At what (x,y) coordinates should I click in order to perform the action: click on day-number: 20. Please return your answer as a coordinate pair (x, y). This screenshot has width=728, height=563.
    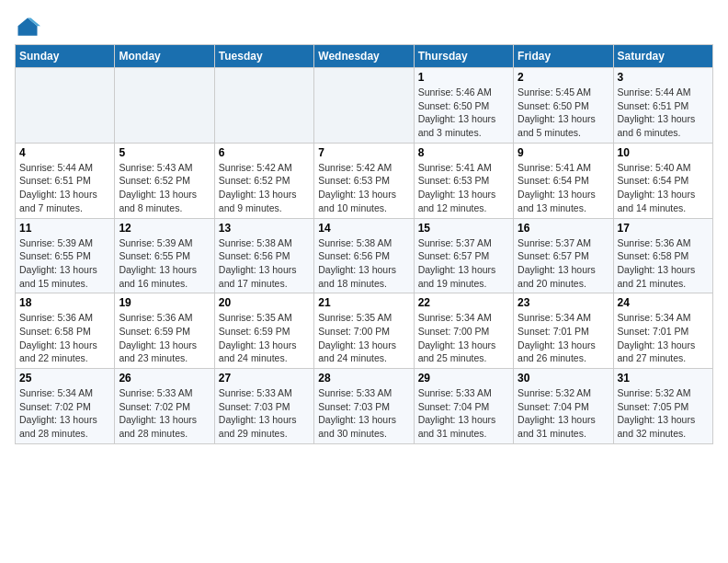
    Looking at the image, I should click on (265, 303).